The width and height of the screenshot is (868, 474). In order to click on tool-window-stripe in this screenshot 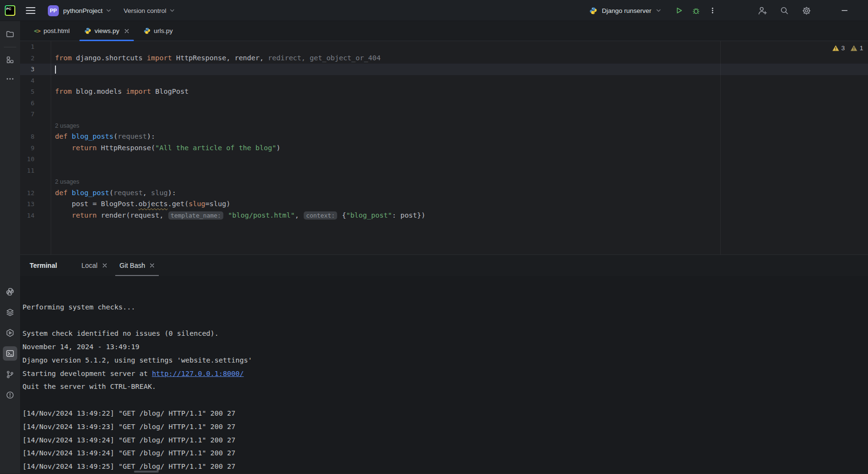, I will do `click(10, 247)`.